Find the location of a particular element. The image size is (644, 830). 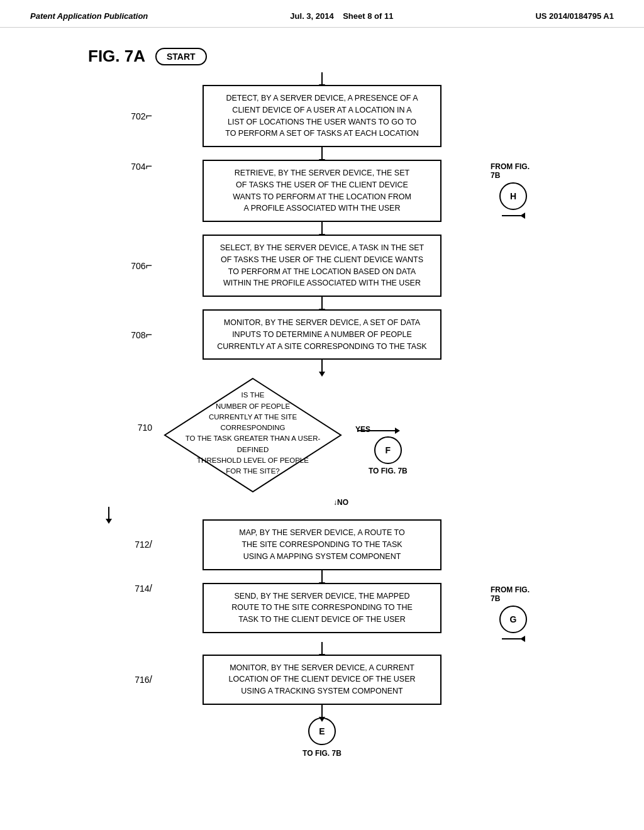

start-bubble: START is located at coordinates (181, 57).